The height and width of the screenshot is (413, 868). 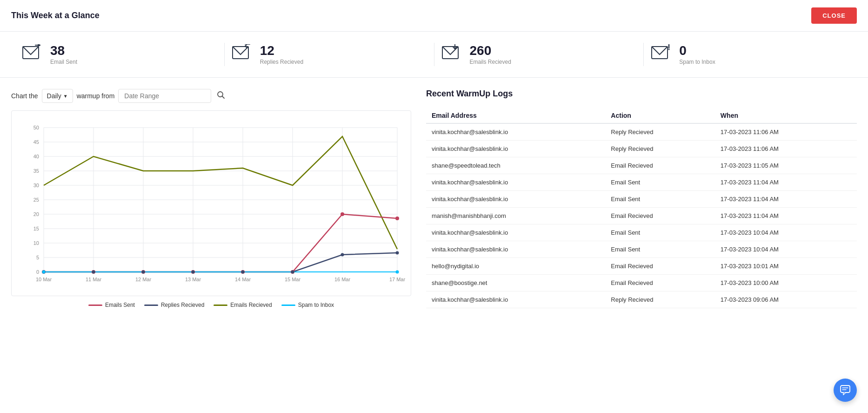 I want to click on svg-text: 15, so click(x=36, y=229).